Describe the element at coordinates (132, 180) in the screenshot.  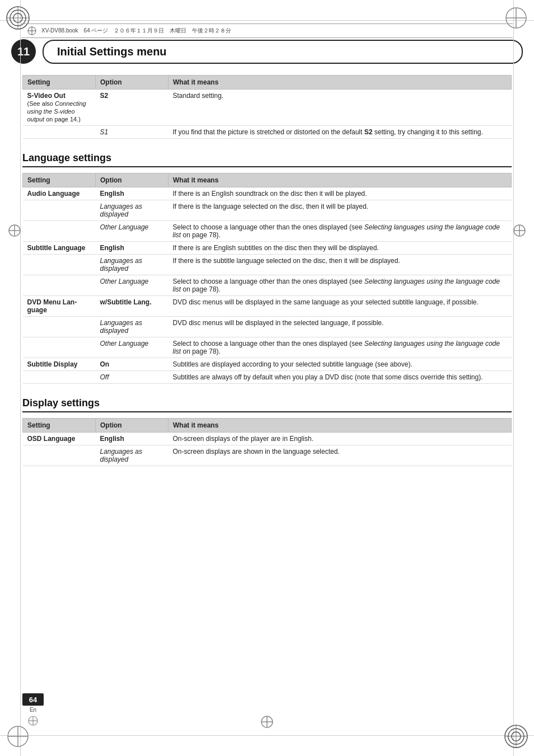
I see `th-option-lang: Option` at that location.